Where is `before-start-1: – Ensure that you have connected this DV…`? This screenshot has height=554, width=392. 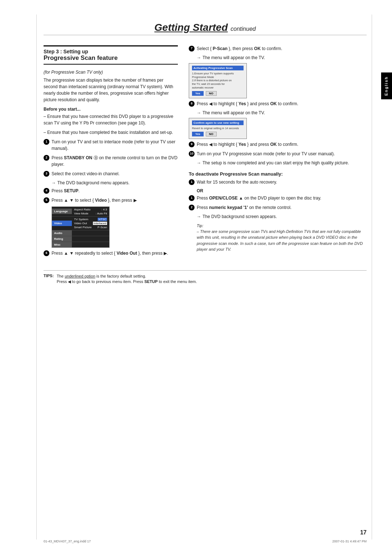
before-start-1: – Ensure that you have connected this DV… is located at coordinates (111, 120).